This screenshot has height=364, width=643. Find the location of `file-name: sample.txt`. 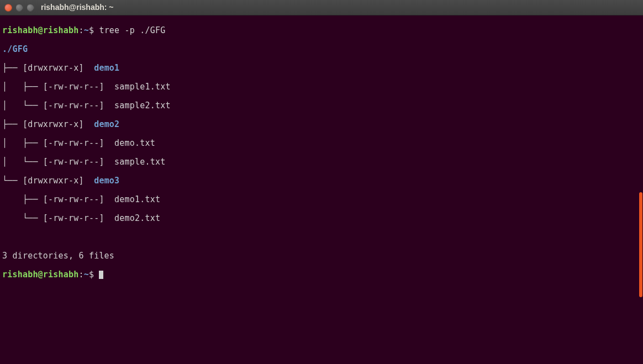

file-name: sample.txt is located at coordinates (140, 162).